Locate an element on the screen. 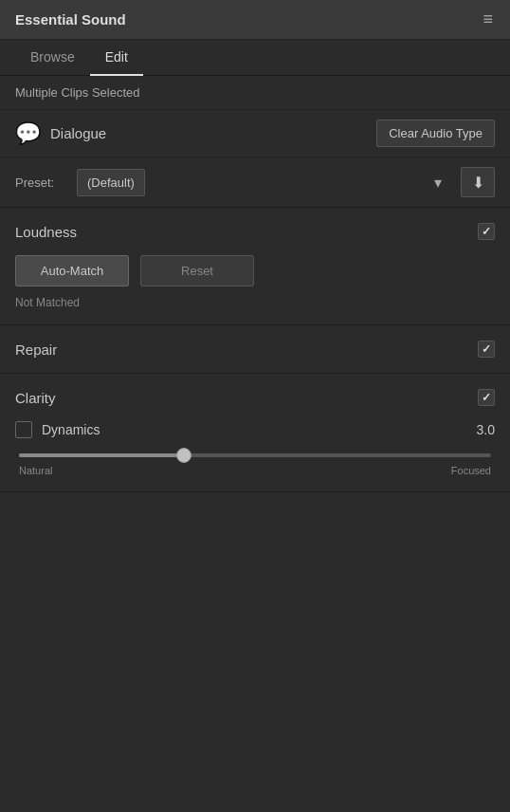 This screenshot has width=510, height=812. repair-checkbox is located at coordinates (486, 349).